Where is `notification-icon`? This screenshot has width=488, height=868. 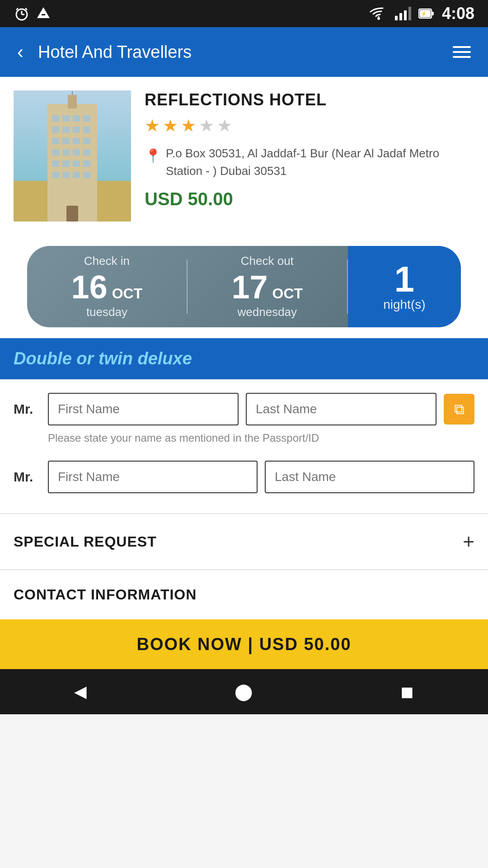 notification-icon is located at coordinates (43, 14).